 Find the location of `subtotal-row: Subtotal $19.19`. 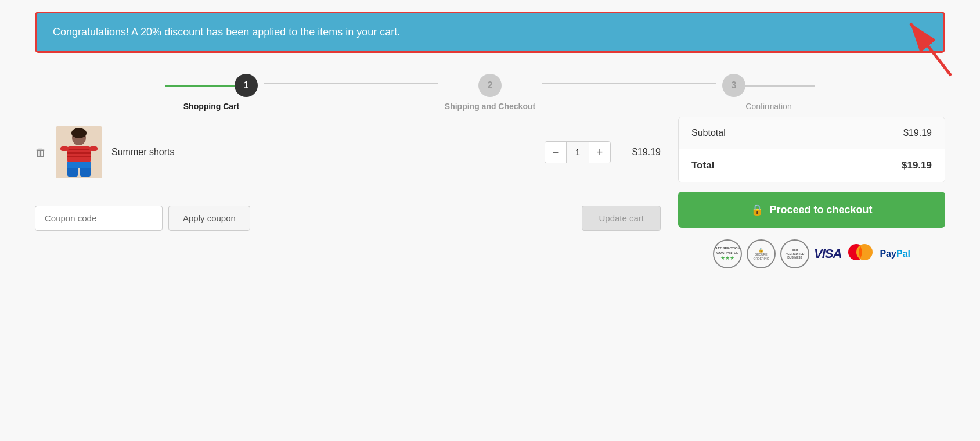

subtotal-row: Subtotal $19.19 is located at coordinates (812, 134).